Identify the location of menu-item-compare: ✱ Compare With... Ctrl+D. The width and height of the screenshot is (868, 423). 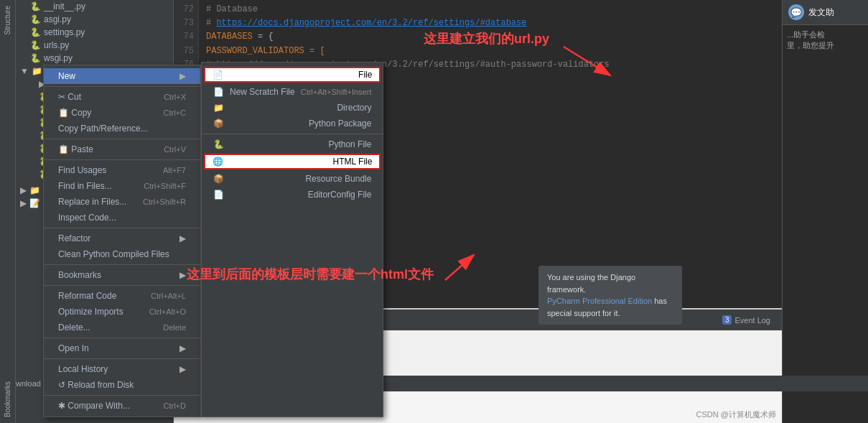
(122, 406).